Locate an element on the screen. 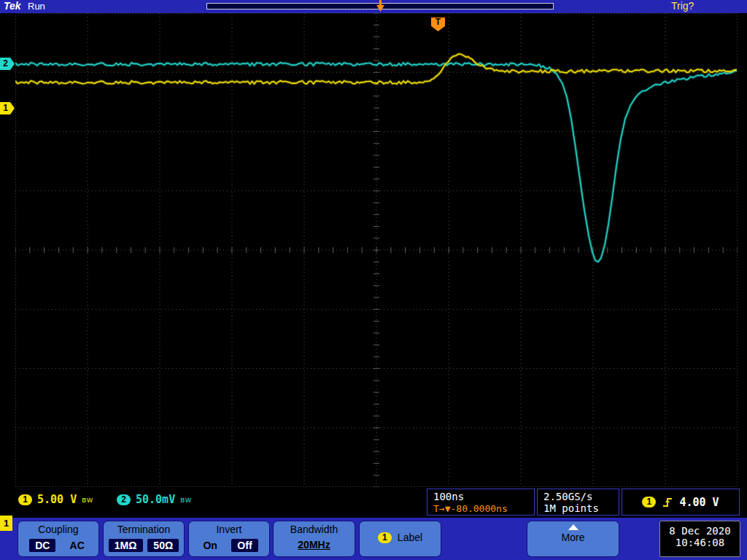 This screenshot has width=747, height=560. delay-value: -80.0000ns is located at coordinates (479, 509).